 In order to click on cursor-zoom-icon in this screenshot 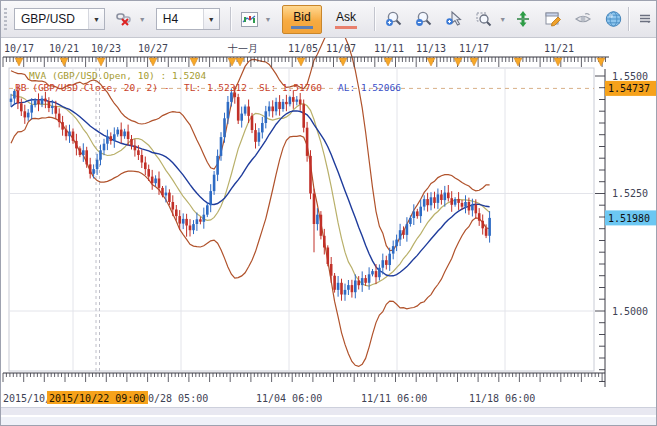, I will do `click(454, 19)`.